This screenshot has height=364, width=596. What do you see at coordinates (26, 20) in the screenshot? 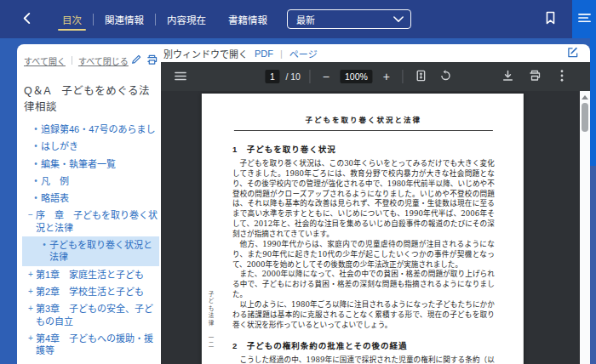
I see `back-button` at bounding box center [26, 20].